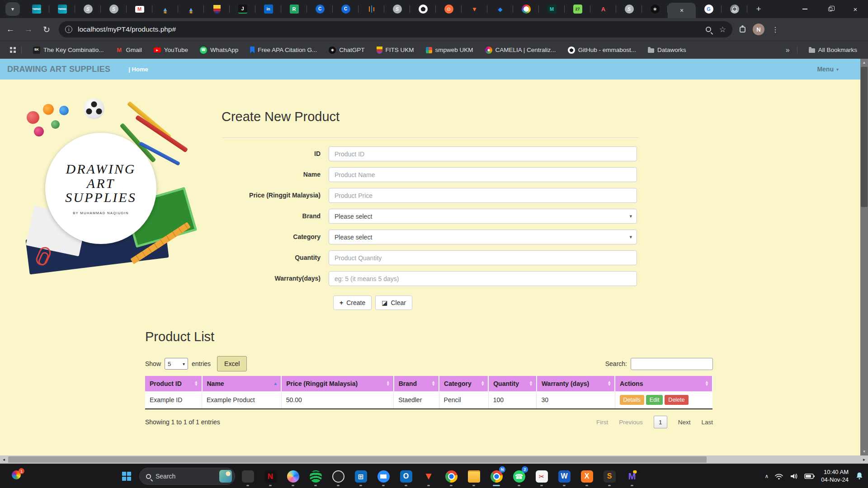  Describe the element at coordinates (346, 50) in the screenshot. I see `bookmark-chatgpt: ∗ ChatGPT` at that location.